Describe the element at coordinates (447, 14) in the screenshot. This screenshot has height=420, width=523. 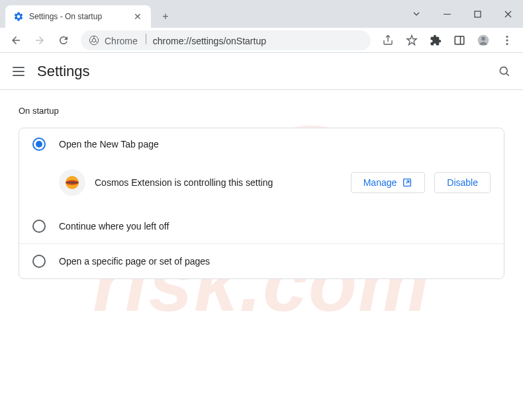
I see `minimize-button` at that location.